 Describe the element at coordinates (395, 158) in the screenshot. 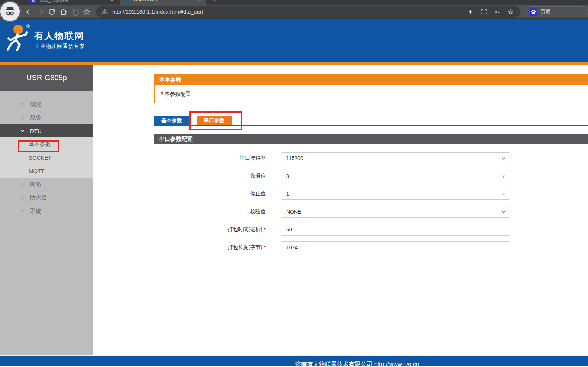

I see `baud-rate-select: 115200` at that location.